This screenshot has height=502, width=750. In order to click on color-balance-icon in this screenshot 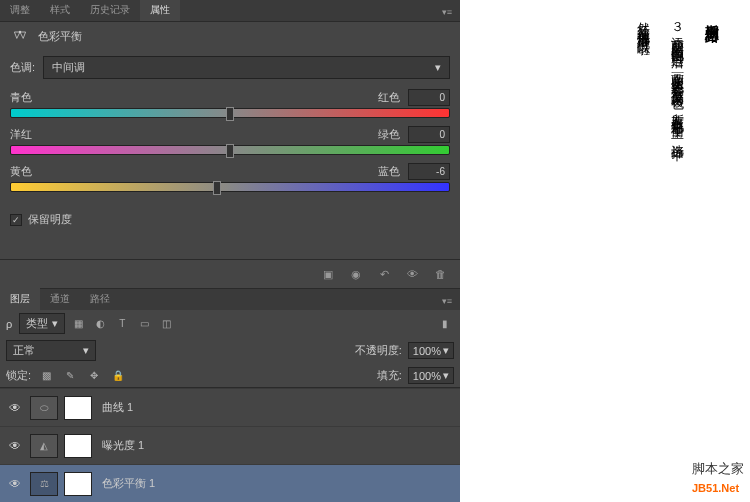, I will do `click(20, 36)`.